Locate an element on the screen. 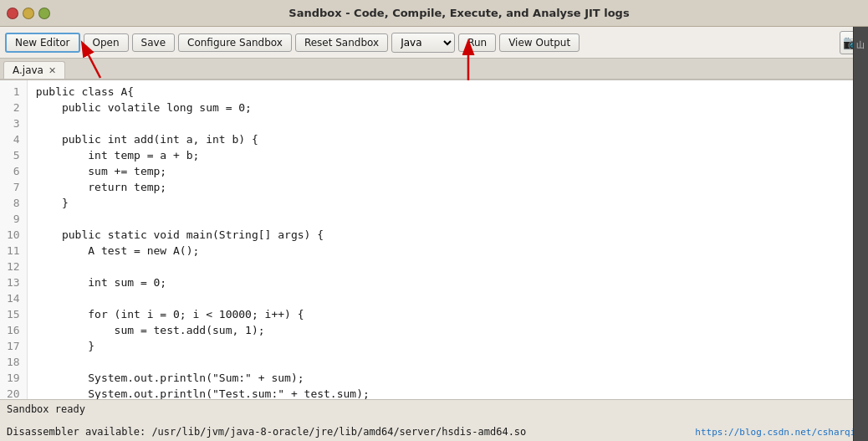  tab-ajava: A.java ✕ is located at coordinates (34, 70).